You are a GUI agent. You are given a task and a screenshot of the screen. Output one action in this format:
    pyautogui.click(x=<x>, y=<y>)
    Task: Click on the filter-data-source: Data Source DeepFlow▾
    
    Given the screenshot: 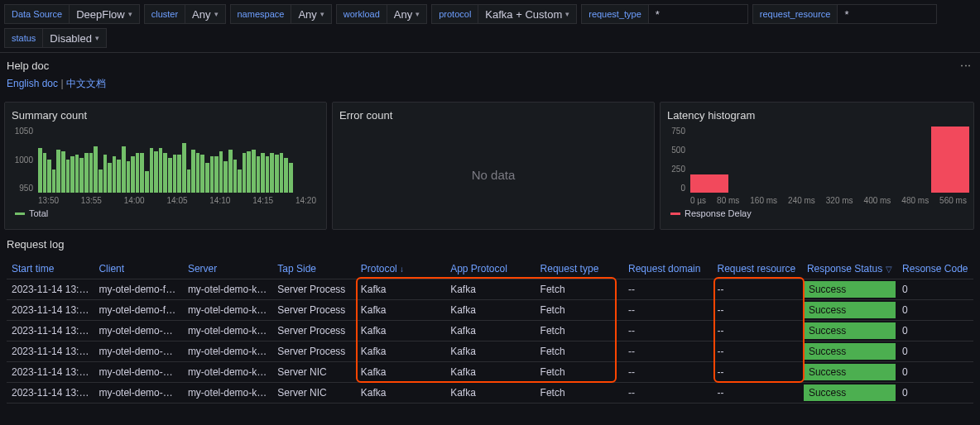 What is the action you would take?
    pyautogui.click(x=72, y=14)
    